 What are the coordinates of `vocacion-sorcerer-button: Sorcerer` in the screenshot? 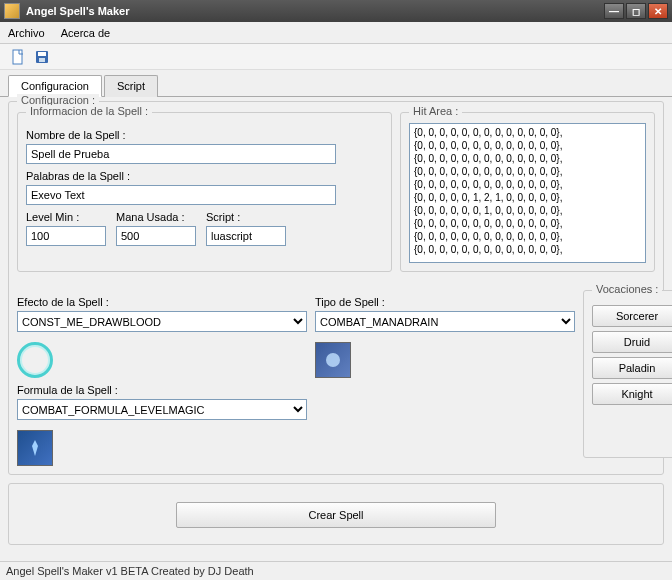 It's located at (632, 316).